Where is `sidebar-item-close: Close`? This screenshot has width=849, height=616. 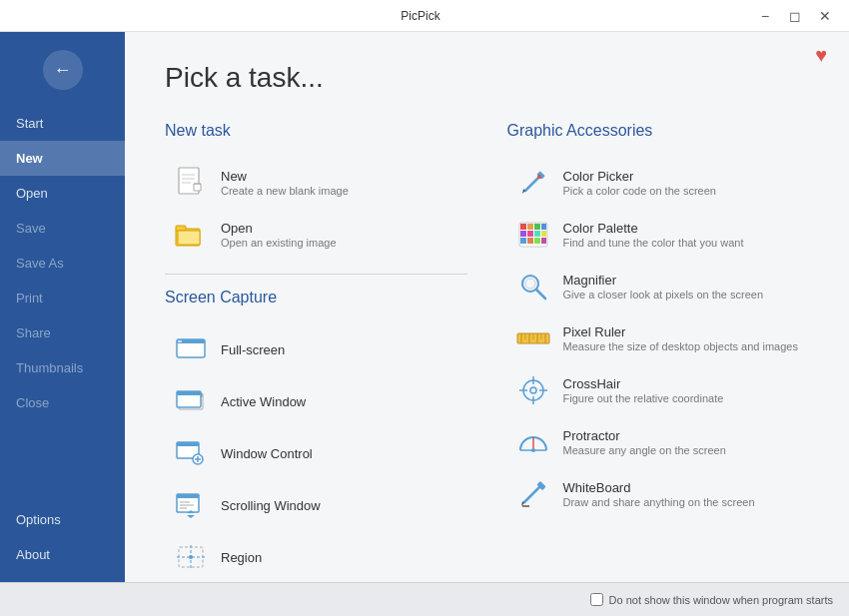
sidebar-item-close: Close is located at coordinates (62, 403).